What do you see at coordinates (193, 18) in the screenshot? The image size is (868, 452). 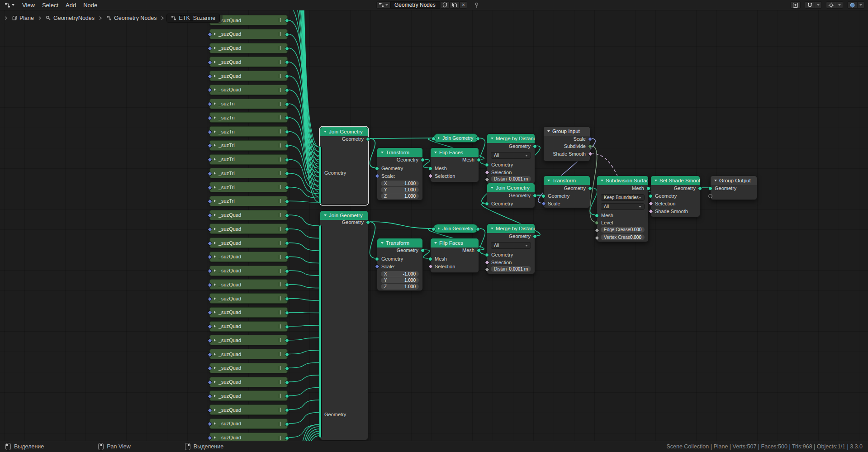 I see `breadcrumb-item-etk-suzanne: ETK_Suzanne` at bounding box center [193, 18].